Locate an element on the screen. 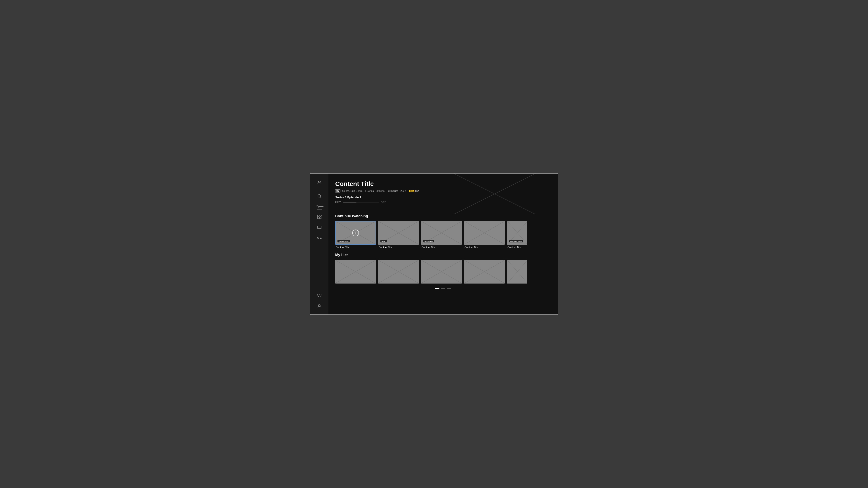 Image resolution: width=868 pixels, height=488 pixels. card-thumb-5: LEAVING SOON is located at coordinates (517, 233).